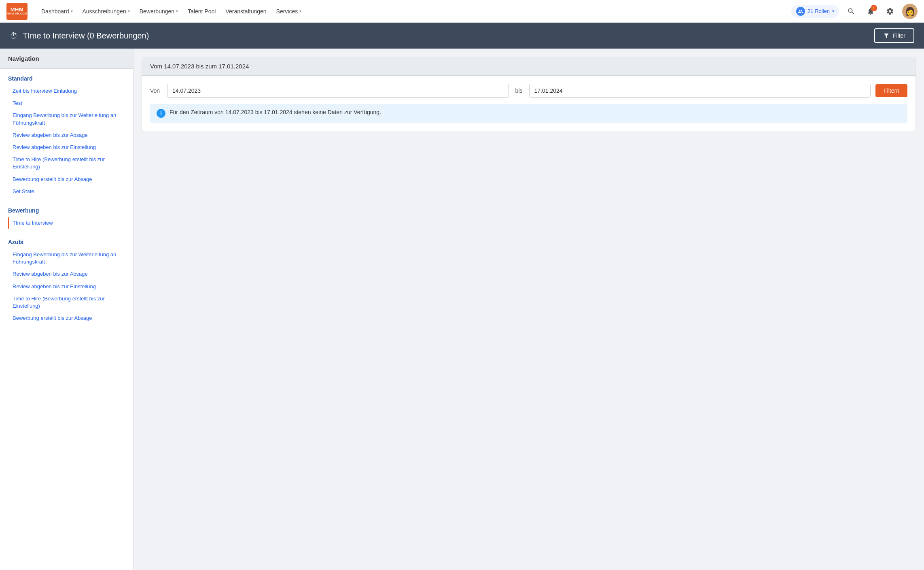 This screenshot has height=570, width=924. What do you see at coordinates (890, 11) in the screenshot?
I see `settings-button` at bounding box center [890, 11].